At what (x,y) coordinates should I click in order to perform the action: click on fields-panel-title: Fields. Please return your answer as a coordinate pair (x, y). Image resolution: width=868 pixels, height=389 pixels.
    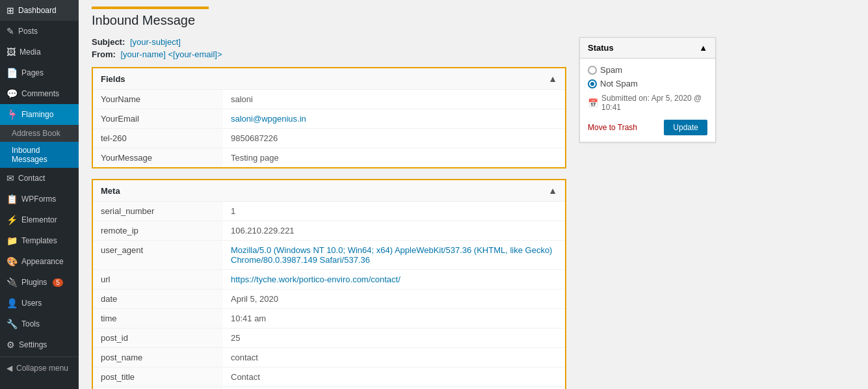
    Looking at the image, I should click on (113, 79).